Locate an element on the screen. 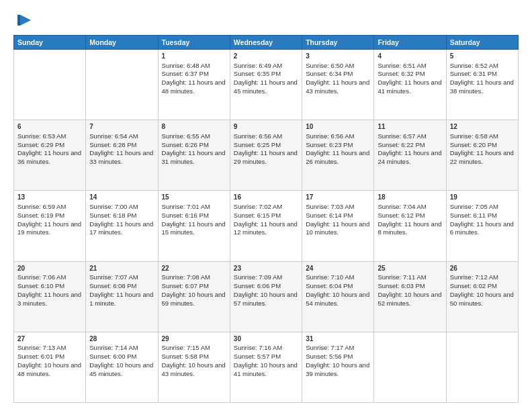 The image size is (532, 411). sunrise-text: Sunrise: 6:48 AM is located at coordinates (186, 66).